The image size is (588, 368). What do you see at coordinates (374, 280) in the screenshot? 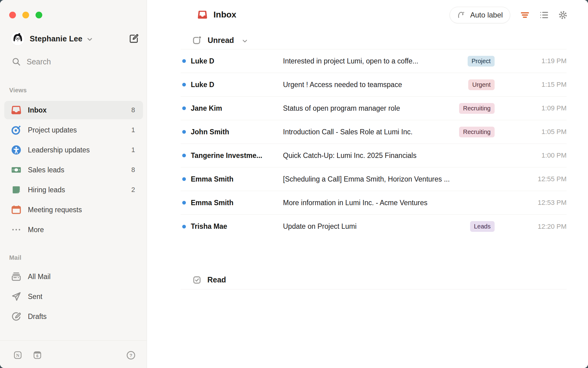
I see `read-section-toggle: Read` at bounding box center [374, 280].